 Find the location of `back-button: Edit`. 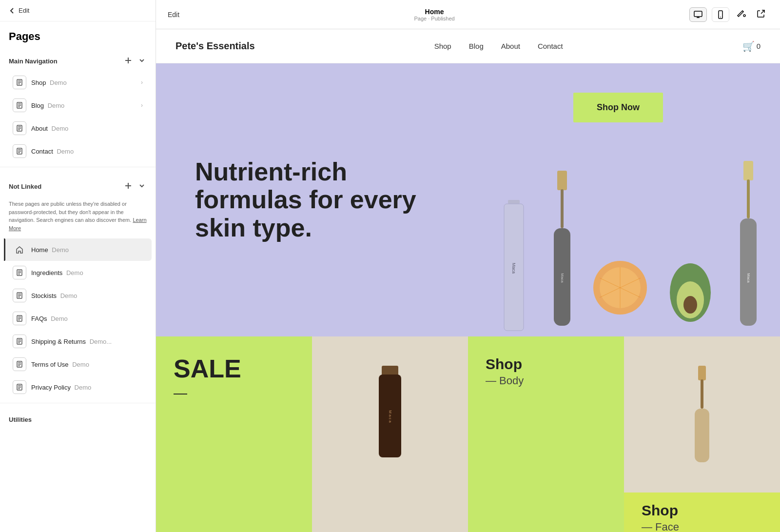

back-button: Edit is located at coordinates (19, 11).